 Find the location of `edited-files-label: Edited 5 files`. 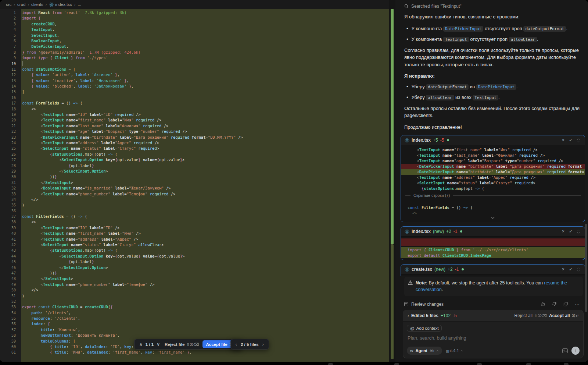

edited-files-label: Edited 5 files is located at coordinates (425, 316).